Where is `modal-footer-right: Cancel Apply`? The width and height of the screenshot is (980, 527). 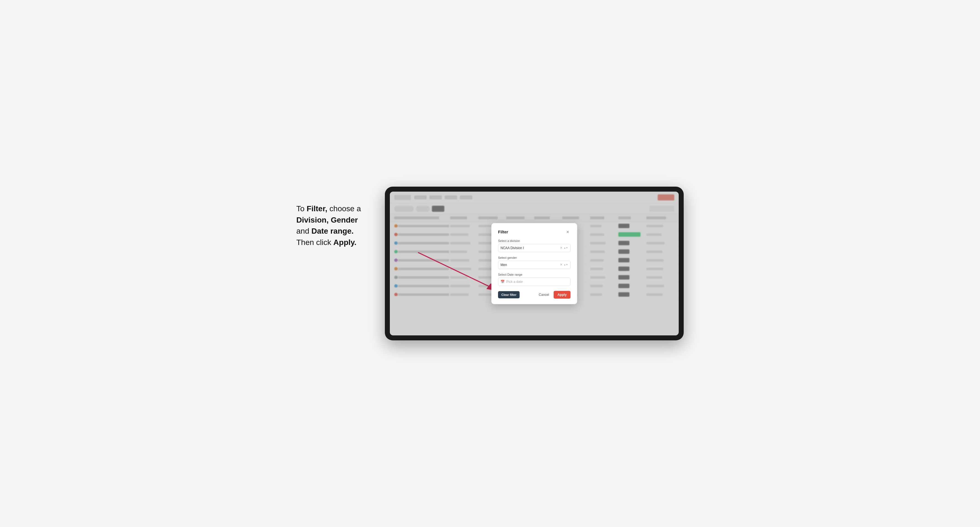
modal-footer-right: Cancel Apply is located at coordinates (554, 295).